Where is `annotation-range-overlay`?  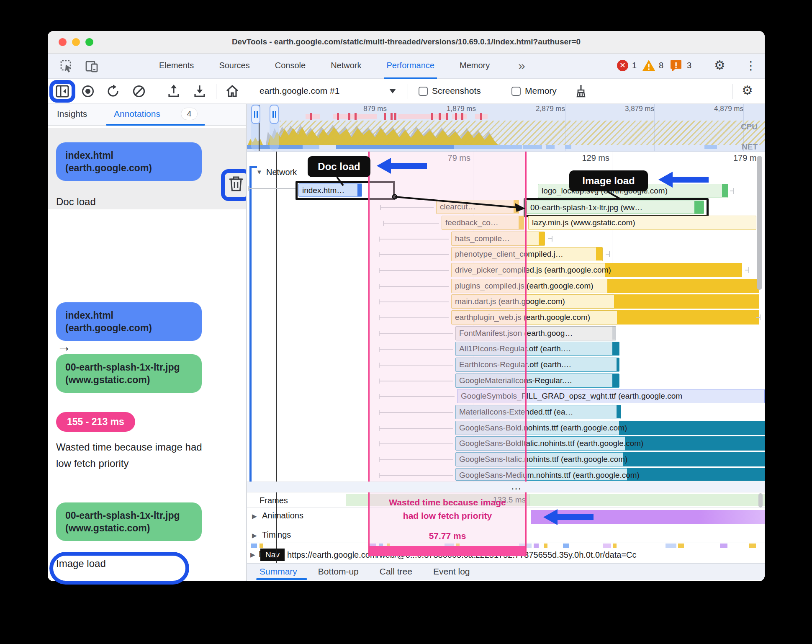 annotation-range-overlay is located at coordinates (447, 317).